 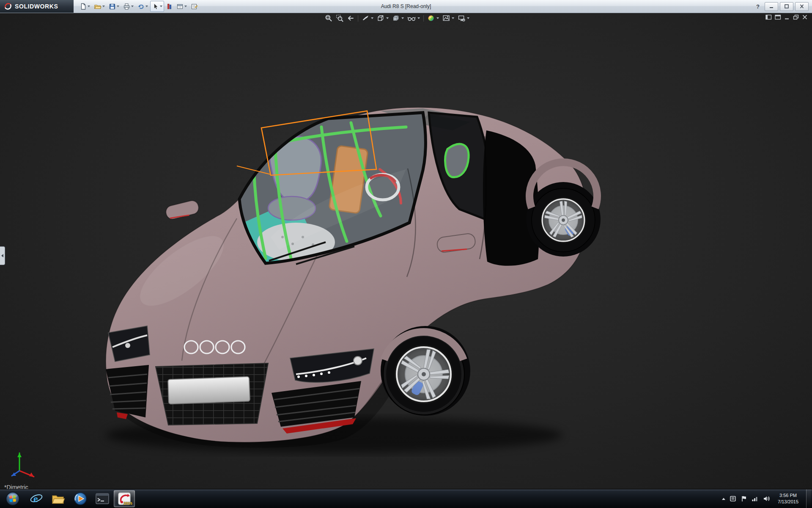 What do you see at coordinates (787, 7) in the screenshot?
I see `maximize-button` at bounding box center [787, 7].